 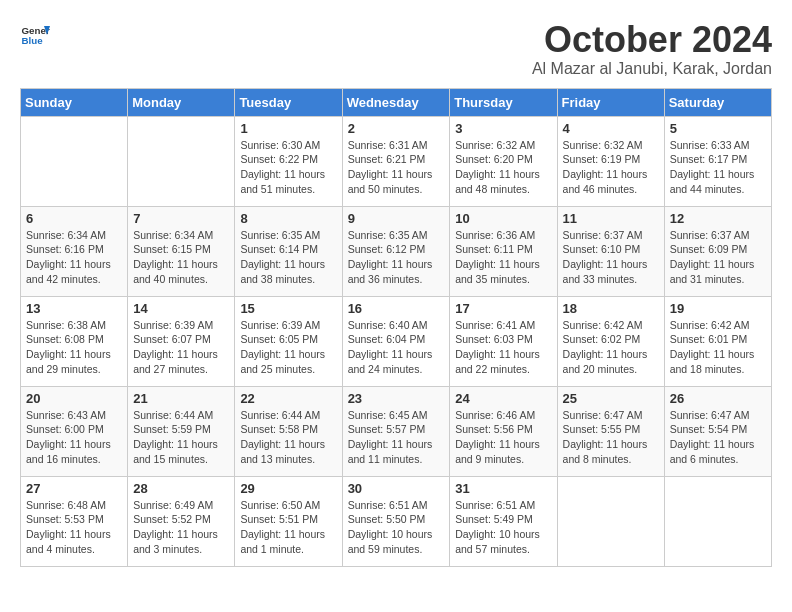 I want to click on day-info: Sunrise: 6:41 AM Sunset: 6:03 PM Dayligh…, so click(x=503, y=348).